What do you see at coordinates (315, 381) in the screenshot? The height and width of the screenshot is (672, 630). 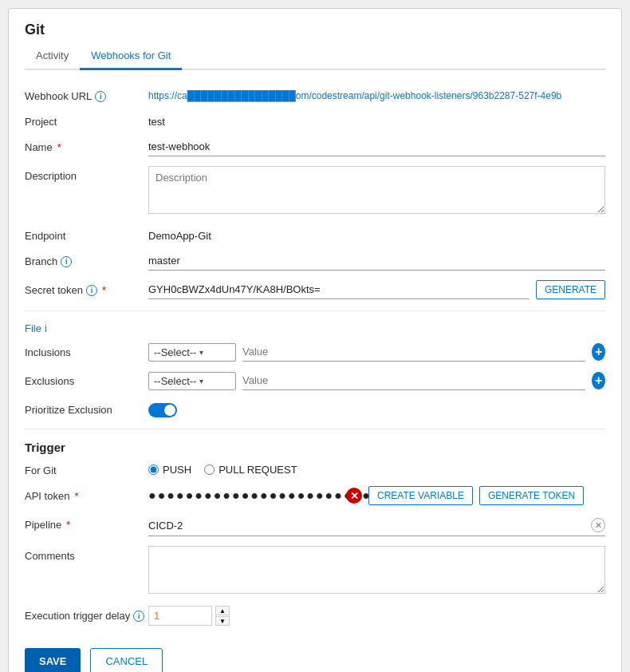 I see `exclusions-row: Exclusions --Select-- ▾ +` at bounding box center [315, 381].